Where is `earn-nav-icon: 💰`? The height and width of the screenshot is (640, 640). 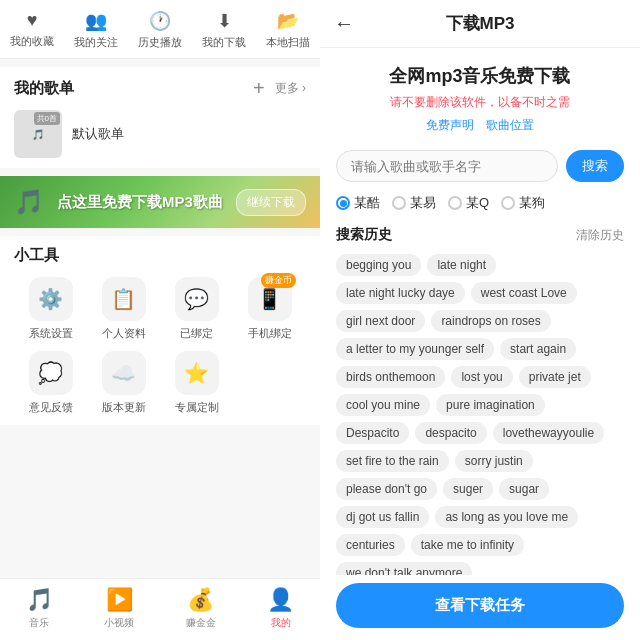
earn-nav-icon: 💰 is located at coordinates (200, 600).